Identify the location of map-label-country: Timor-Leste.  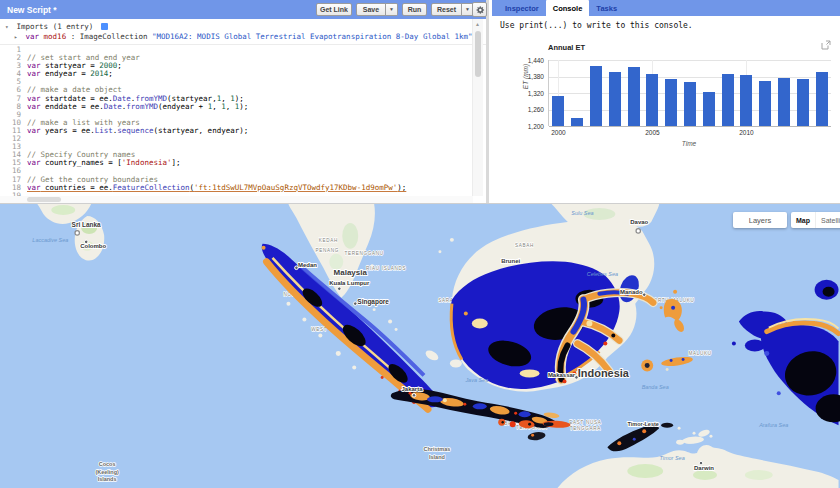
(644, 424).